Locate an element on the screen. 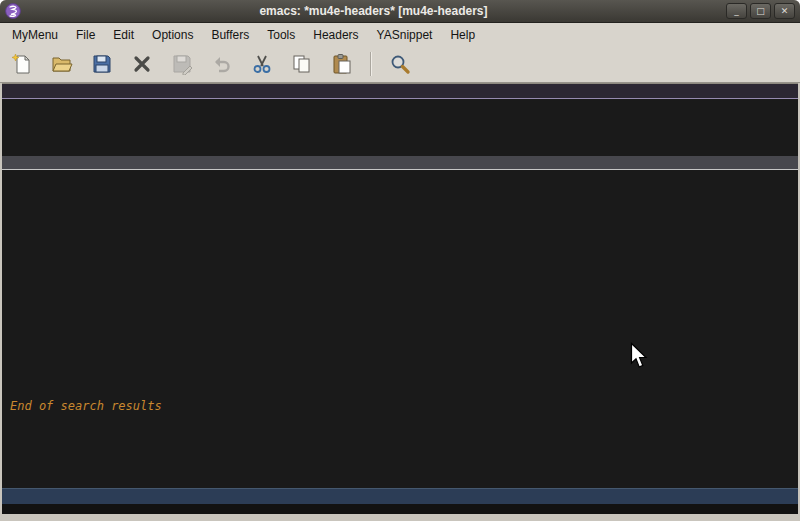 This screenshot has height=521, width=800. save-as-icon is located at coordinates (182, 64).